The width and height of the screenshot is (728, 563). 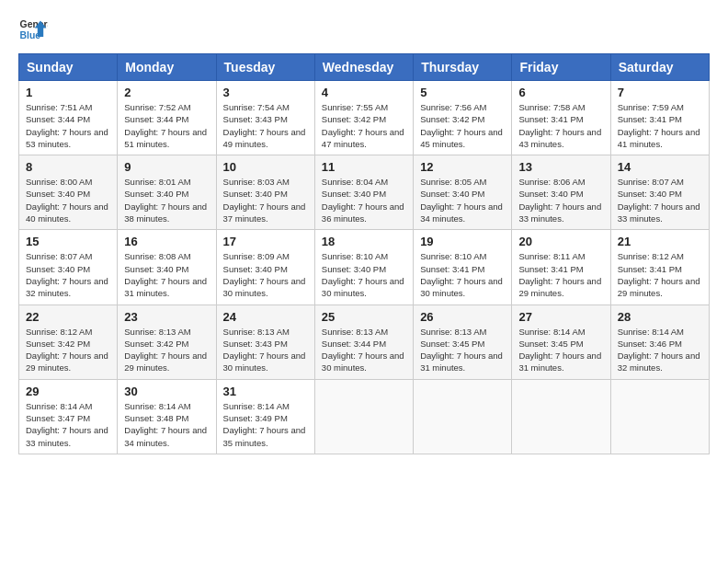 I want to click on day-number: 12, so click(x=462, y=167).